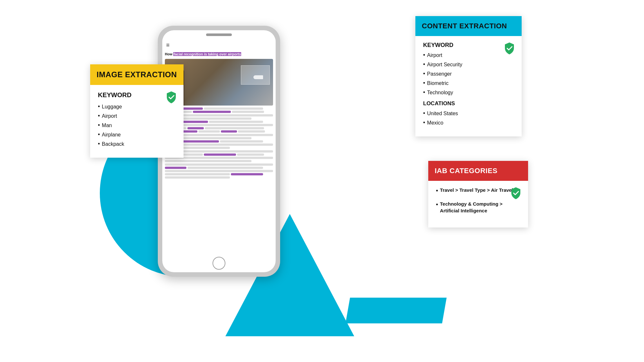 Image resolution: width=644 pixels, height=362 pixels. I want to click on list-item: Man, so click(137, 125).